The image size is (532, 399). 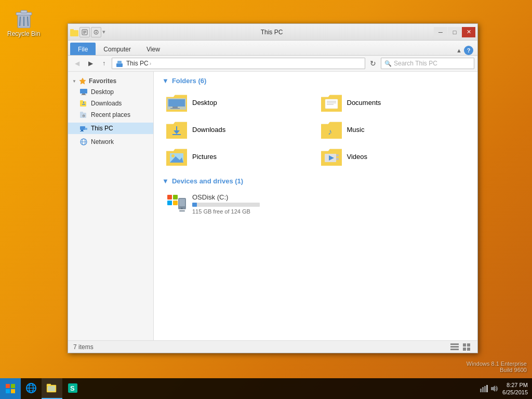 What do you see at coordinates (459, 50) in the screenshot?
I see `ribbon-collapse-icon: ▲` at bounding box center [459, 50].